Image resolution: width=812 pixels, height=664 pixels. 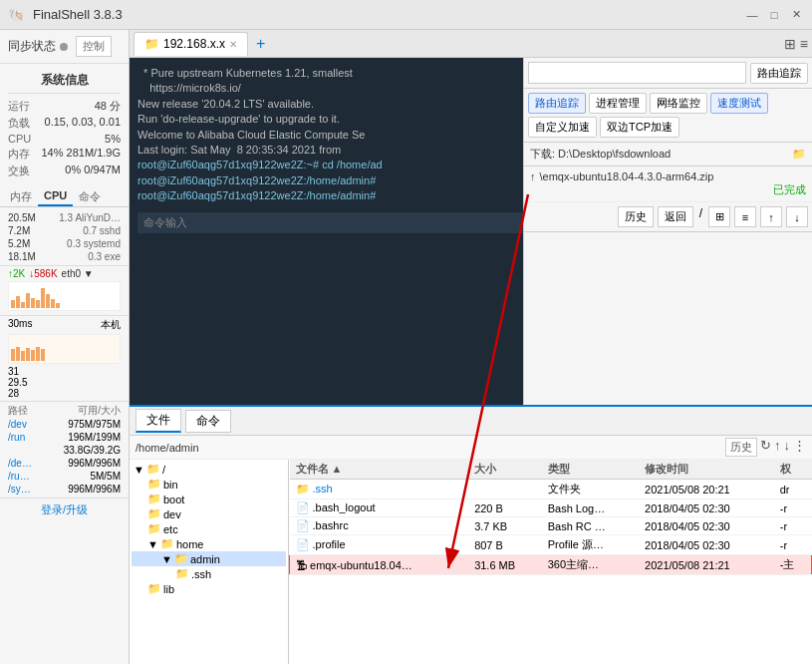 I want to click on grid-view-icon: ⊞, so click(x=790, y=44).